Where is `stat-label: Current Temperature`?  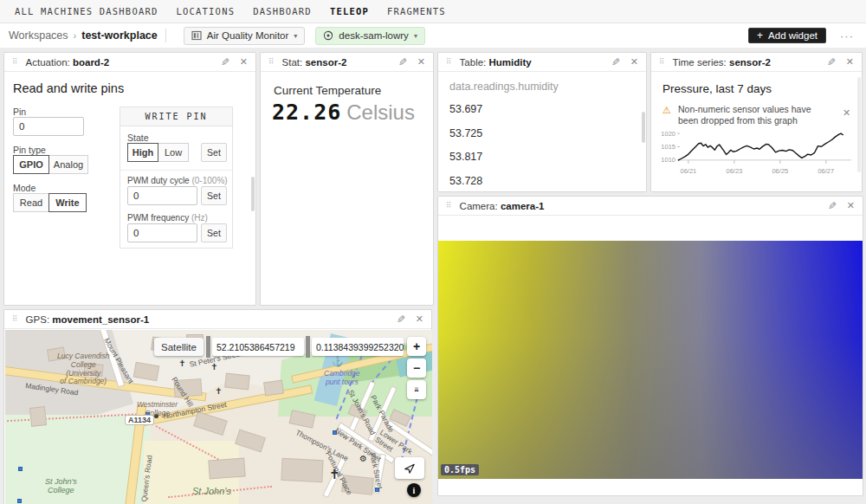
stat-label: Current Temperature is located at coordinates (327, 90).